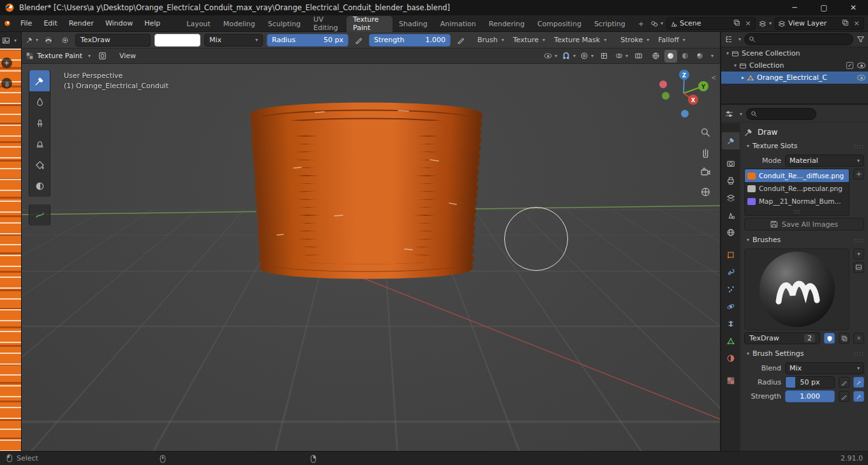  Describe the element at coordinates (731, 141) in the screenshot. I see `properties-tab-tool` at that location.